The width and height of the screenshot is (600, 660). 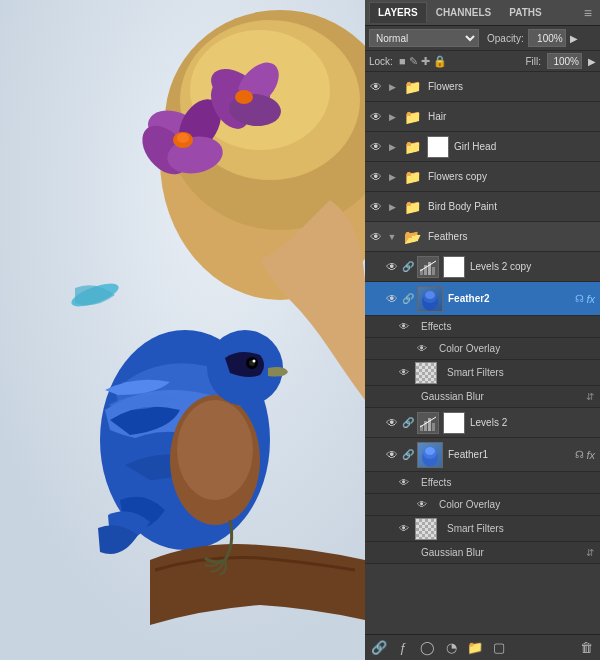 What do you see at coordinates (414, 62) in the screenshot?
I see `lock-paint-icon: ✎` at bounding box center [414, 62].